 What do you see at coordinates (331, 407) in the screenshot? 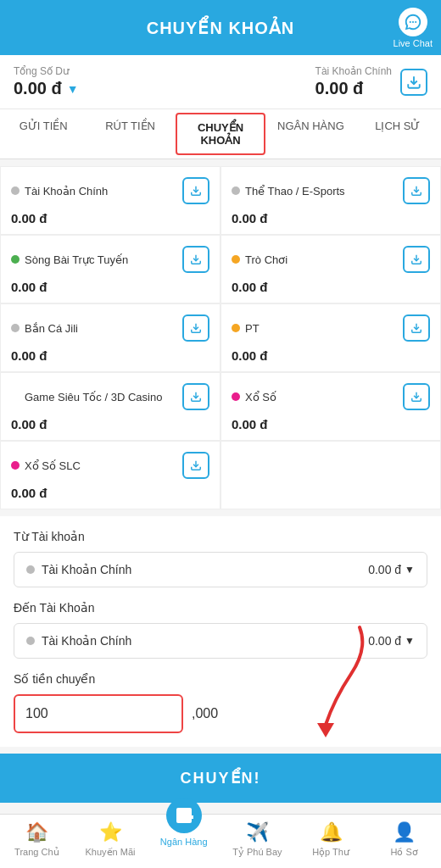
I see `wallet-xo-so: Xổ Số 0.00 đ` at bounding box center [331, 407].